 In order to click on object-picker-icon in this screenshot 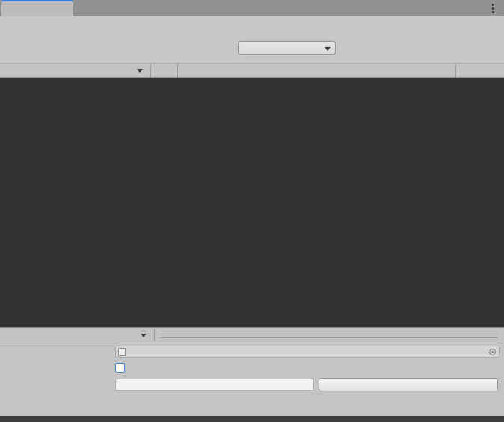, I will do `click(492, 352)`.